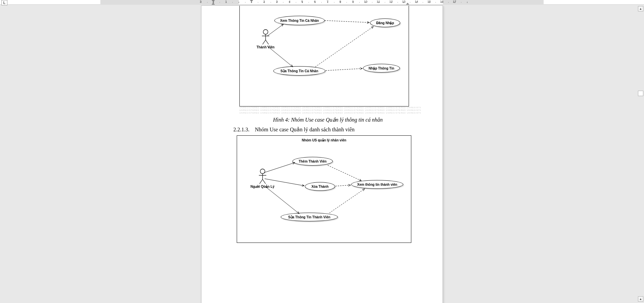  What do you see at coordinates (305, 130) in the screenshot?
I see `section-title: Nhóm Use case Quản lý danh sách thành vi…` at bounding box center [305, 130].